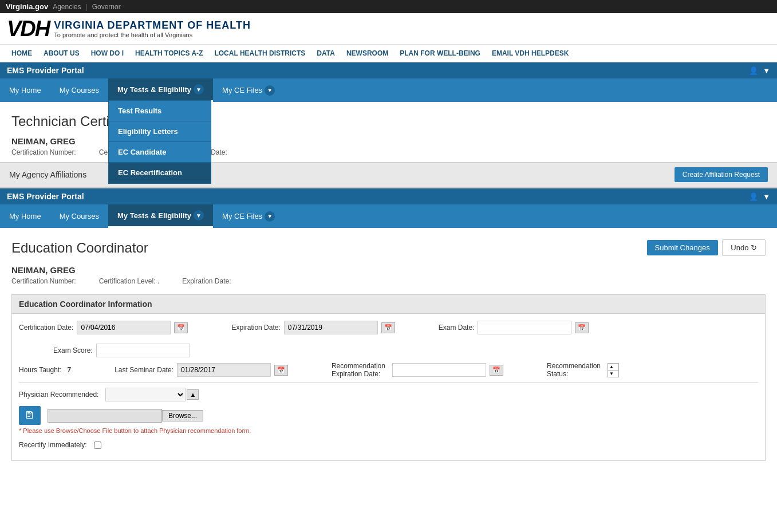 The image size is (777, 532). Describe the element at coordinates (145, 395) in the screenshot. I see `physician-select` at that location.